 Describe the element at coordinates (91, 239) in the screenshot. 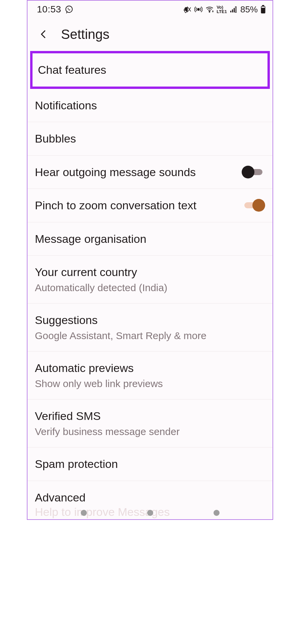

I see `row-label: Message organisation` at that location.